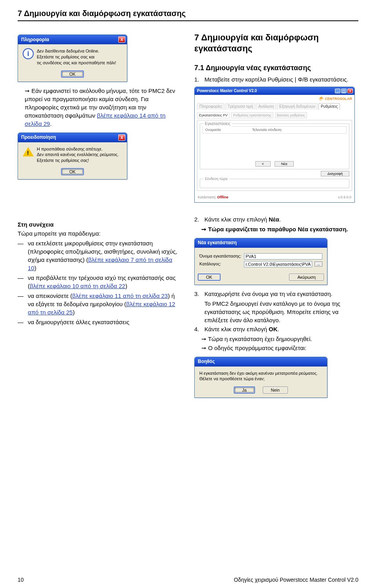  What do you see at coordinates (218, 124) in the screenshot?
I see `panel-title: Εγκαταστάσεις` at bounding box center [218, 124].